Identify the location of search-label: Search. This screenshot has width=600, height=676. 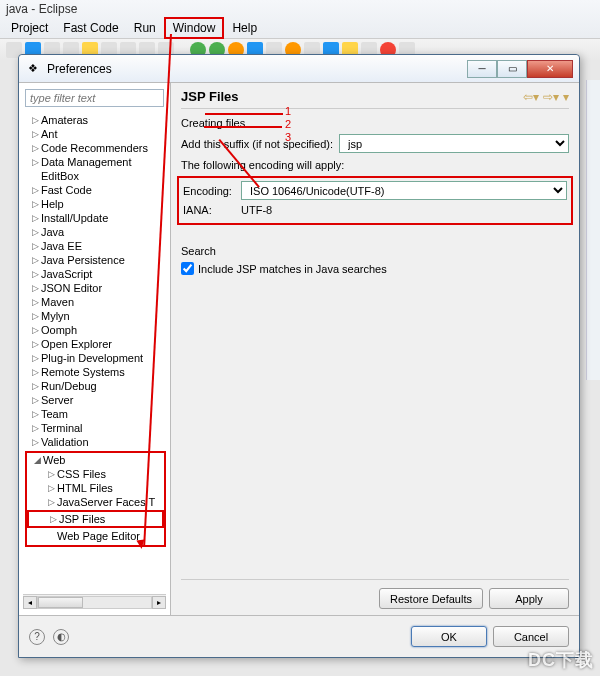
(375, 251).